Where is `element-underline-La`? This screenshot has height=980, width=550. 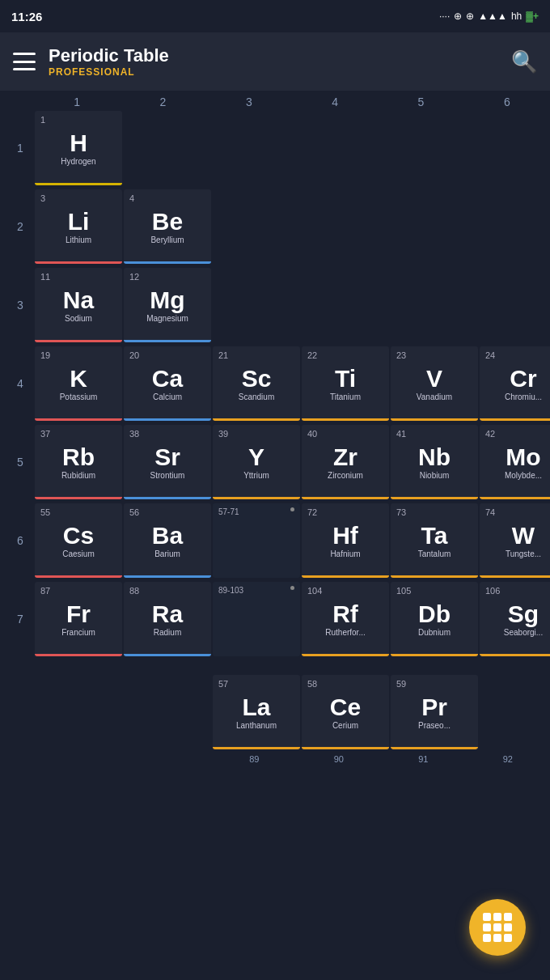
element-underline-La is located at coordinates (256, 748).